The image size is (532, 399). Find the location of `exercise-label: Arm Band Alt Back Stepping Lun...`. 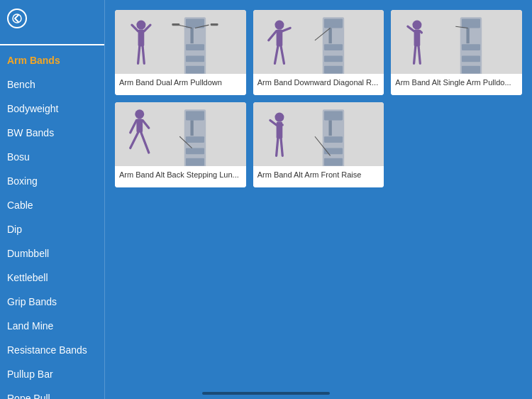

exercise-label: Arm Band Alt Back Stepping Lun... is located at coordinates (180, 177).